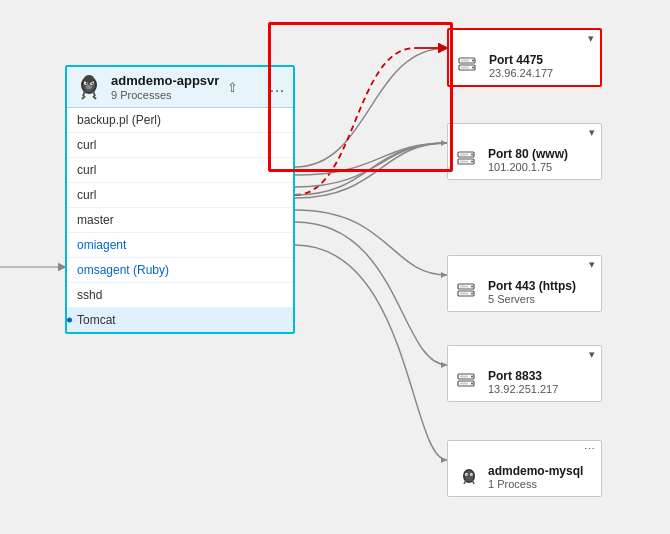 This screenshot has height=534, width=670. What do you see at coordinates (536, 484) in the screenshot?
I see `port-detail: 1 Process` at bounding box center [536, 484].